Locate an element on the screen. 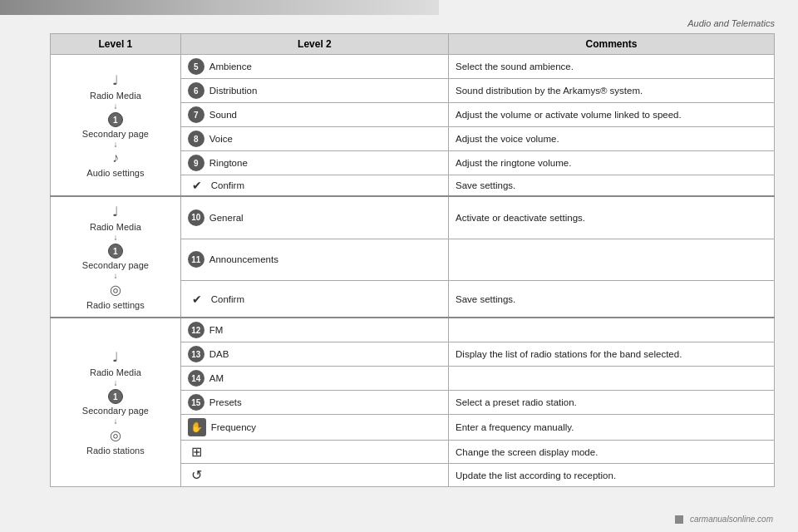 The height and width of the screenshot is (532, 798). level1-label3-s2: Radio stations is located at coordinates (116, 451).